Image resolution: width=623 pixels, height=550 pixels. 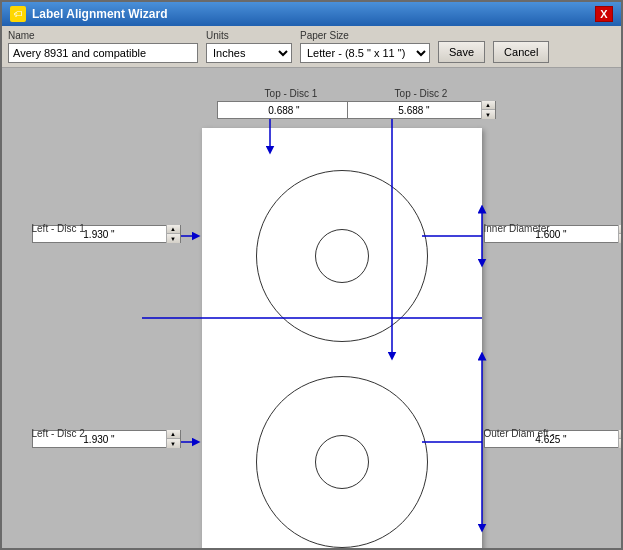 I want to click on left-disc1-down: ▼, so click(x=174, y=238).